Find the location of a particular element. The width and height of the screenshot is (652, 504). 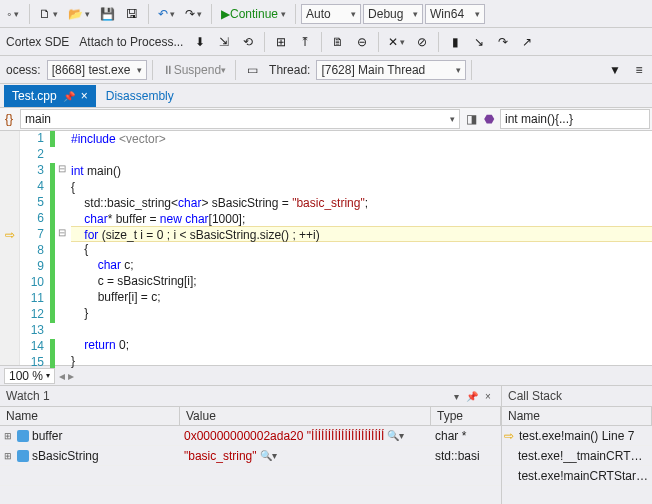

config-debug-combo: Debug is located at coordinates (393, 14).